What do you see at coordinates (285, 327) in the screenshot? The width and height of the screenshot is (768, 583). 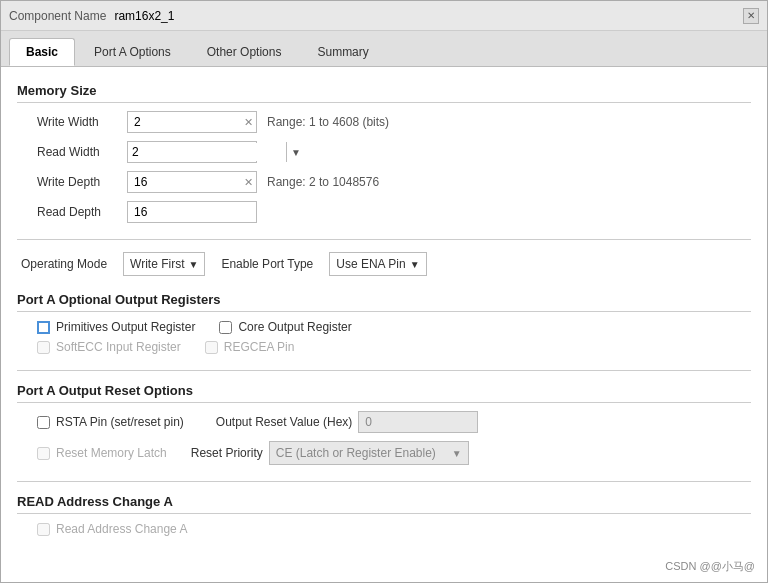 I see `core-output-checkbox-item: Core Output Register` at bounding box center [285, 327].